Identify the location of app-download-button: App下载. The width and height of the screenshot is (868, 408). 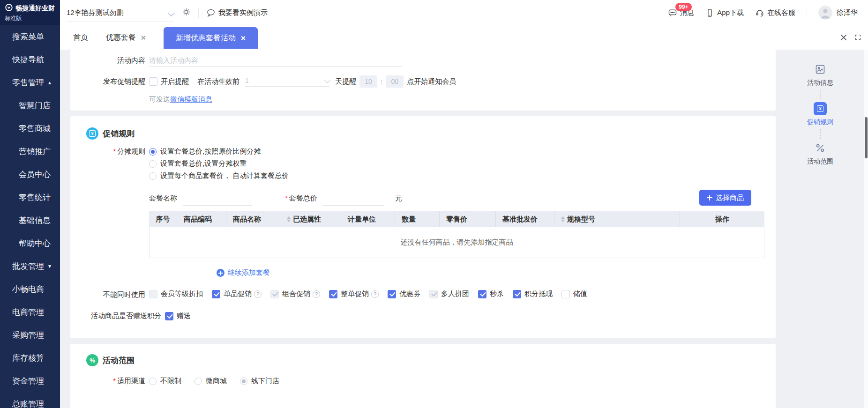
(725, 13).